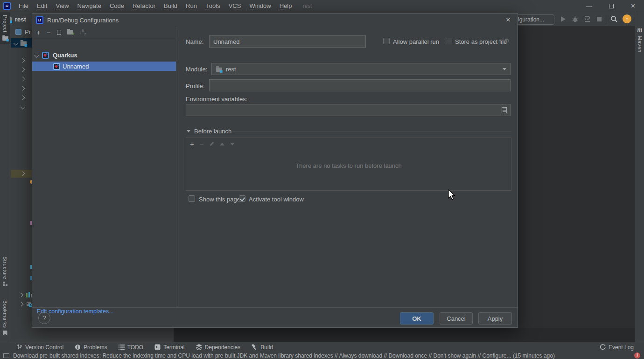  Describe the element at coordinates (192, 144) in the screenshot. I see `add-task-icon: +` at that location.